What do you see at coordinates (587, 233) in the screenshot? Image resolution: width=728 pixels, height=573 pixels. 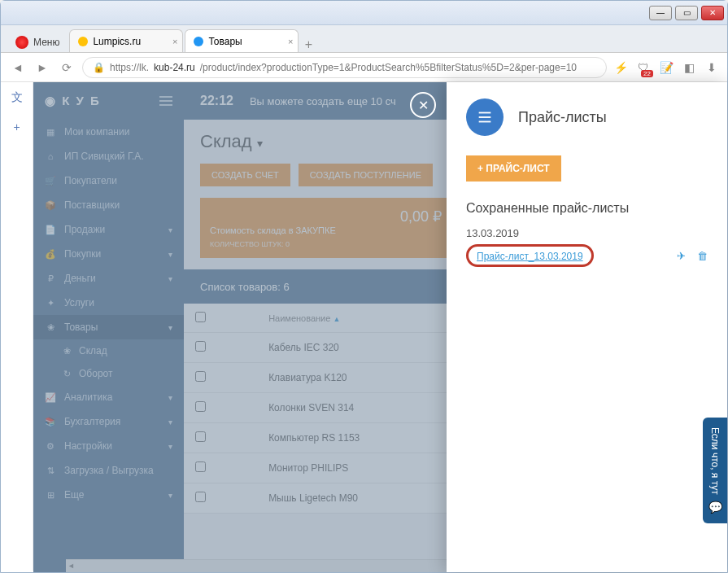 I see `saved-date: 13.03.2019` at bounding box center [587, 233].